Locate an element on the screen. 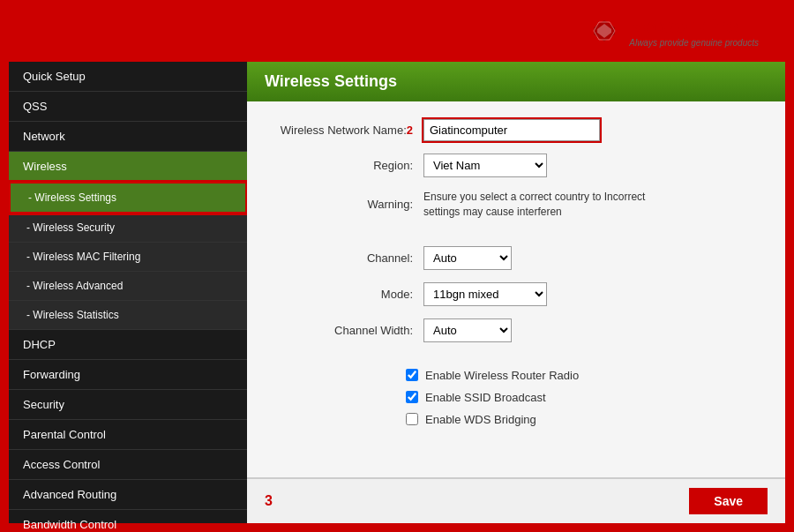 This screenshot has width=794, height=532. channel-row: Channel: Auto 1 2 3 is located at coordinates (516, 258).